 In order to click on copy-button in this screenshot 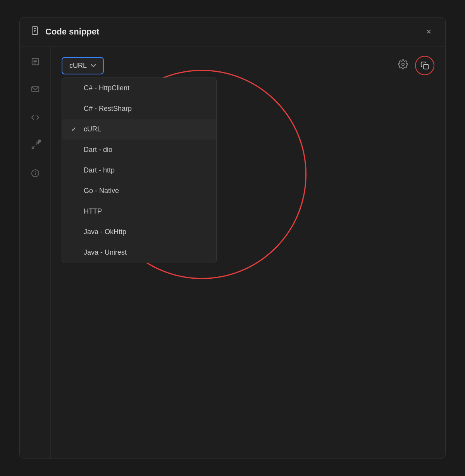, I will do `click(425, 66)`.